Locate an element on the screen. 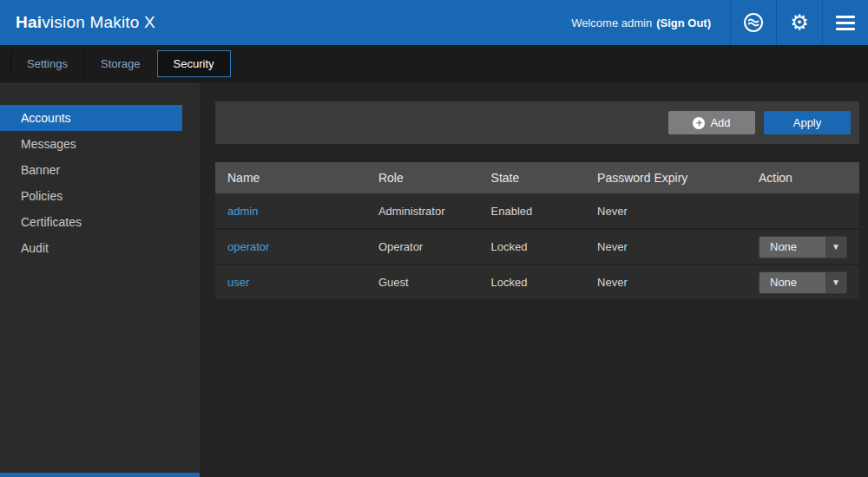 The width and height of the screenshot is (868, 477). sidebar-item-certificates: Certificates is located at coordinates (91, 222).